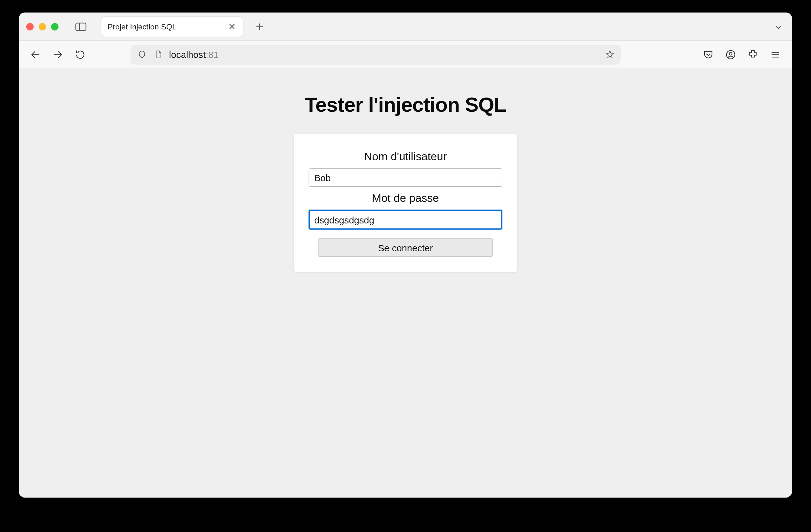 The image size is (811, 532). I want to click on back-button, so click(35, 54).